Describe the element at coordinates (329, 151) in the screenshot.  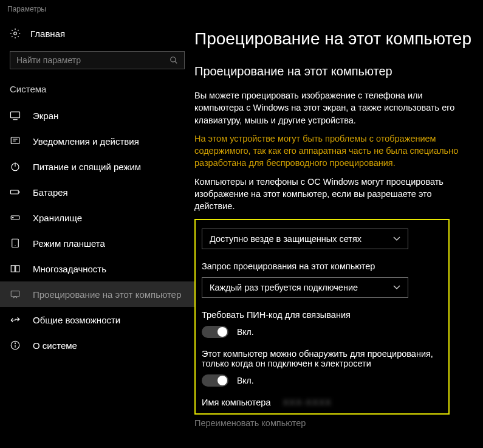
I see `warning-text: На этом устройстве могут быть проблемы с…` at that location.